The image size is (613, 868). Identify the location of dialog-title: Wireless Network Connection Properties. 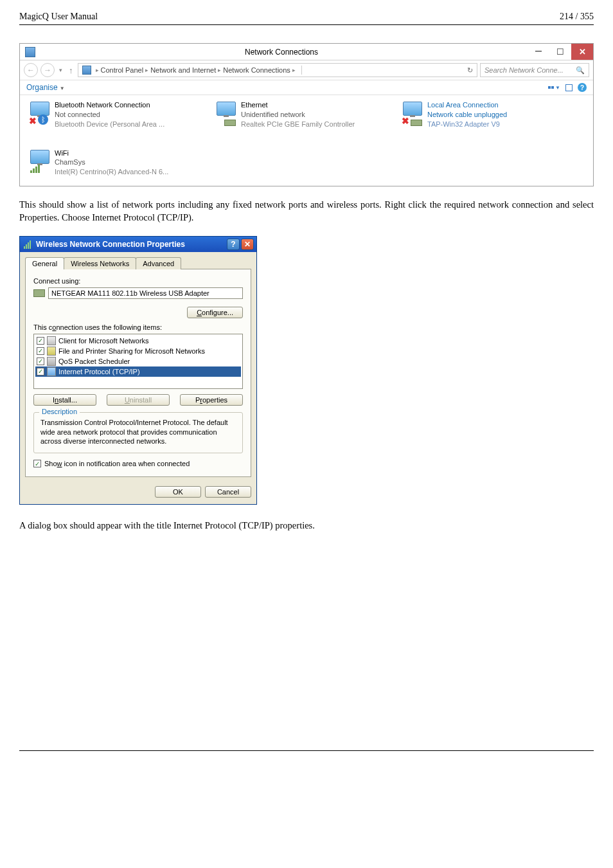
(131, 244).